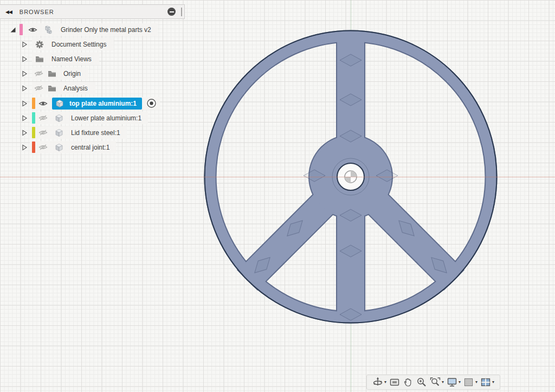 This screenshot has width=555, height=392. Describe the element at coordinates (13, 30) in the screenshot. I see `expanded-arrow-icon` at that location.